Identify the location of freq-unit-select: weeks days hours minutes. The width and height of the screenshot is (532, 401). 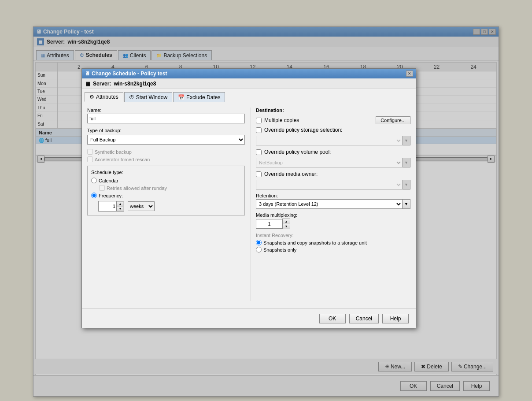
(141, 206).